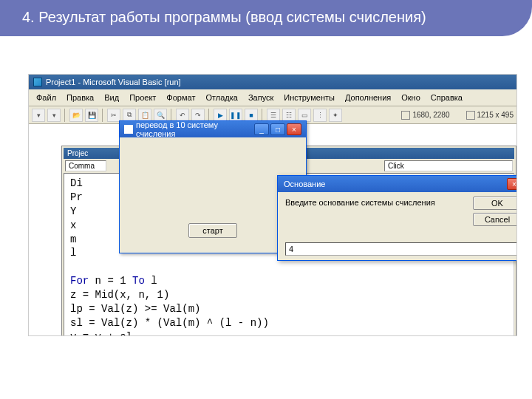 The image size is (532, 399). I want to click on coords-pos: 1680, 2280, so click(431, 115).